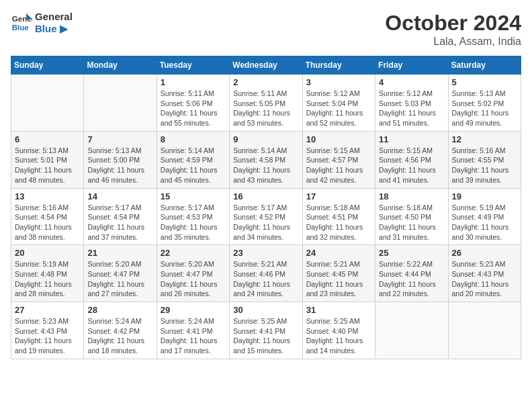 This screenshot has width=532, height=411. Describe the element at coordinates (412, 66) in the screenshot. I see `col-header-friday: Friday` at that location.